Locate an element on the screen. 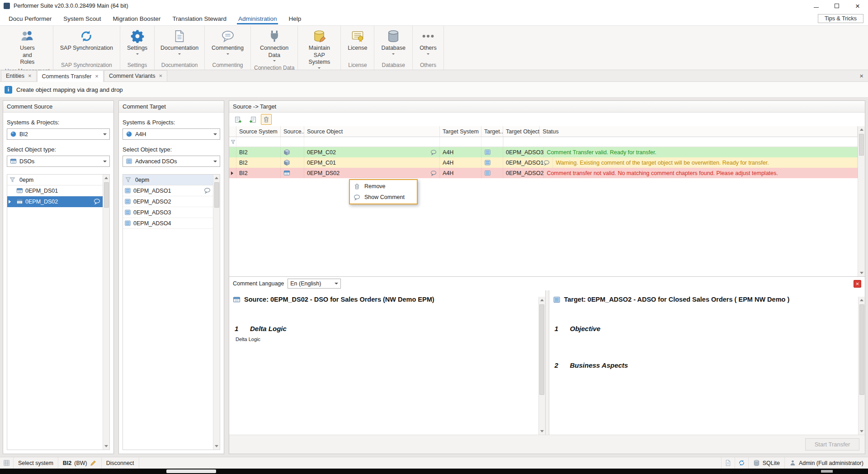 The width and height of the screenshot is (868, 474). source-filter-row: 0epm is located at coordinates (55, 180).